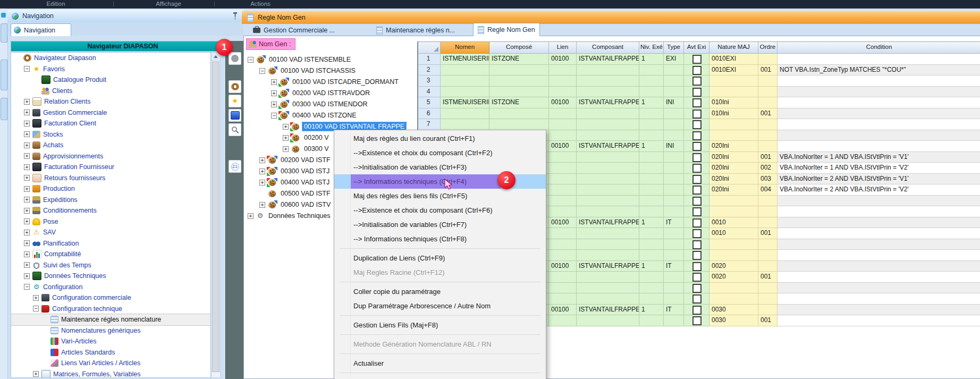 The width and height of the screenshot is (980, 379). What do you see at coordinates (111, 364) in the screenshot?
I see `sidebar-item: Liens Vari Articles / Articles` at bounding box center [111, 364].